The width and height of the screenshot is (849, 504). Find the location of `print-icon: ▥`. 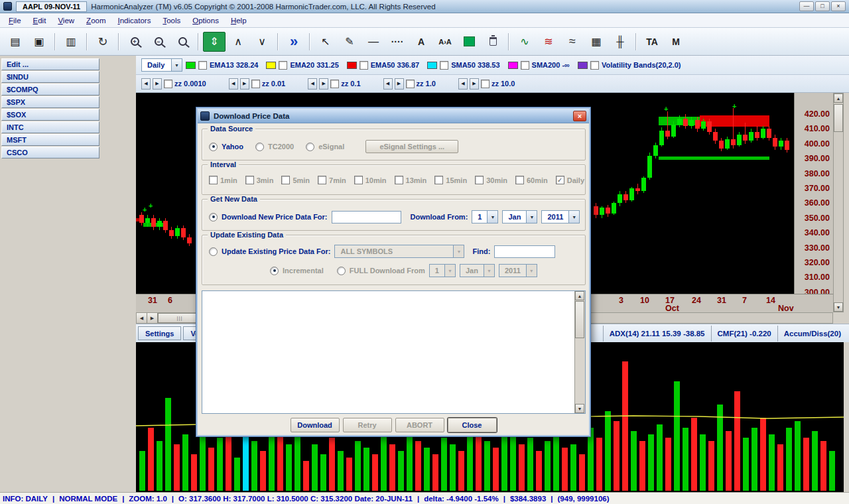

print-icon: ▥ is located at coordinates (71, 42).